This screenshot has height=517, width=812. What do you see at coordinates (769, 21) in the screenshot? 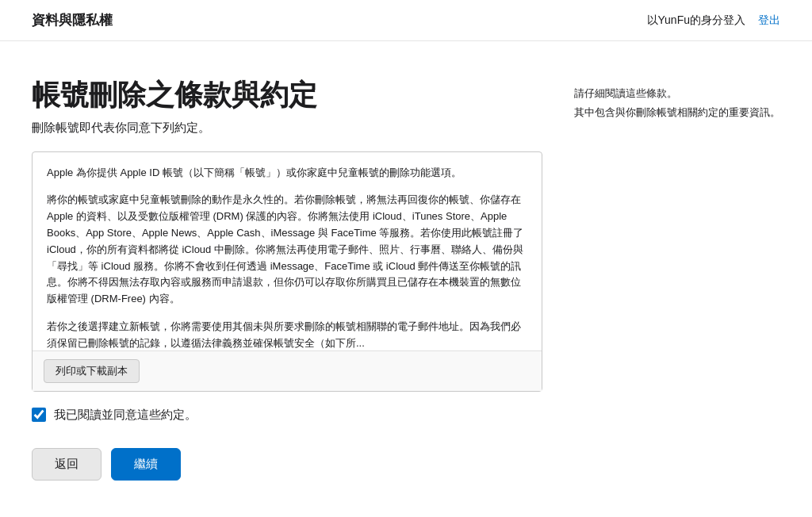
I see `signout-link: 登出` at bounding box center [769, 21].